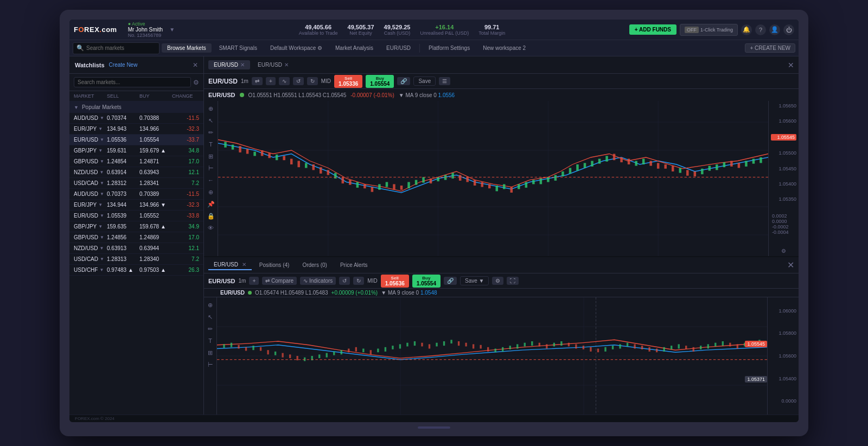 The image size is (868, 446). What do you see at coordinates (137, 129) in the screenshot?
I see `market-row: EUR/JPY ▼ 134.943 134.966 -32.3` at bounding box center [137, 129].